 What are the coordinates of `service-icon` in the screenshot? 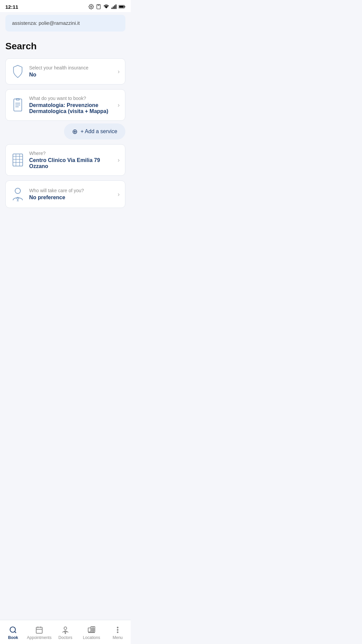 It's located at (18, 105).